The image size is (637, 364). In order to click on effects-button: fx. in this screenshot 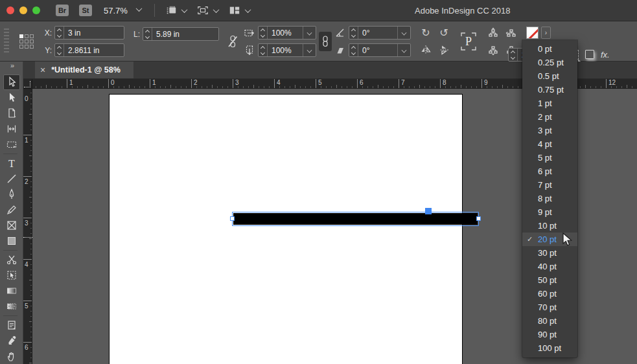, I will do `click(605, 54)`.